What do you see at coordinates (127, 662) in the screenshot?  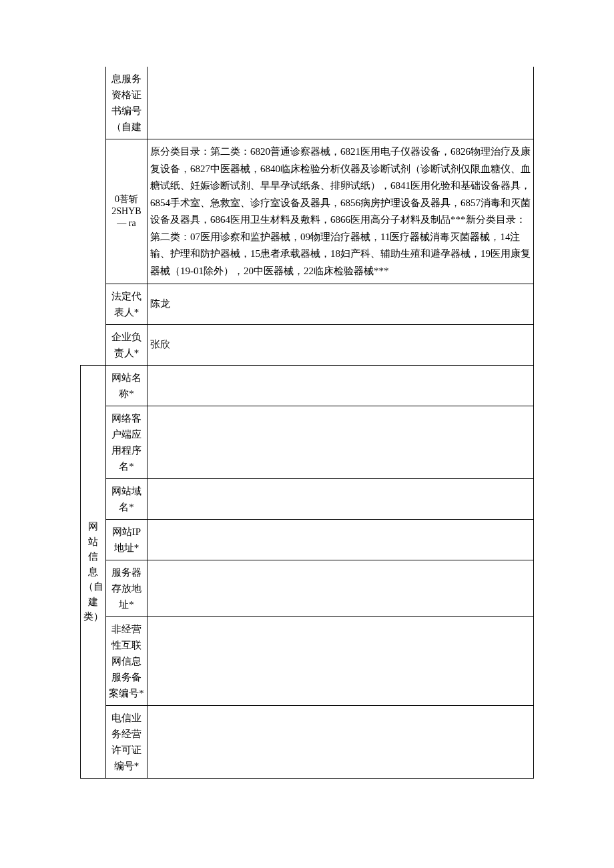 I see `field-label-icp: 非经营性互联网信息服务备案编号*` at bounding box center [127, 662].